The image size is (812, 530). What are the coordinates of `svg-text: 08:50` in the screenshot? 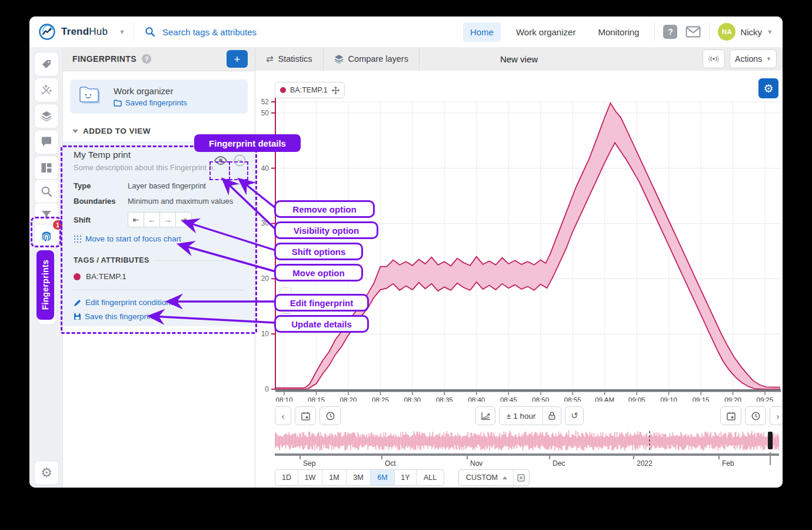 It's located at (540, 399).